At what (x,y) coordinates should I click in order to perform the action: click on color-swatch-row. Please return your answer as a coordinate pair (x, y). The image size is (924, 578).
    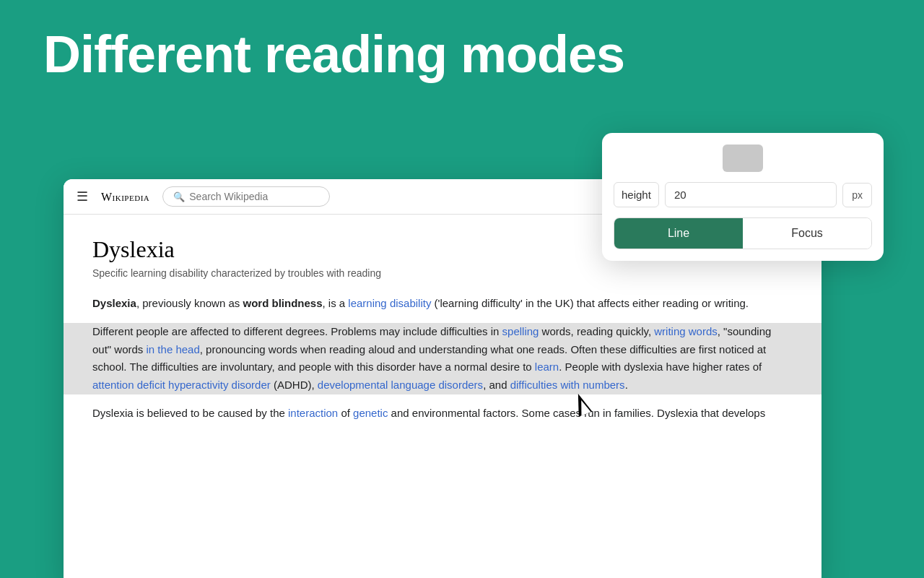
    Looking at the image, I should click on (743, 158).